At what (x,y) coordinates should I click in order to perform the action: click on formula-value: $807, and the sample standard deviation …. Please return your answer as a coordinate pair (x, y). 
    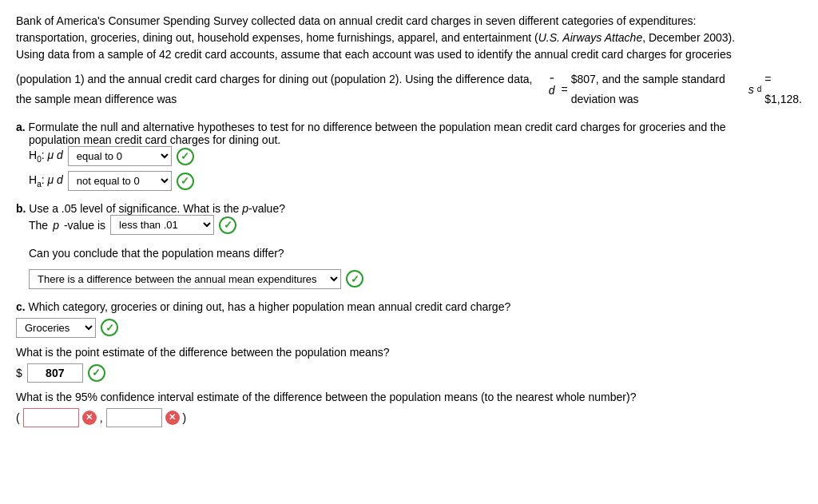
    Looking at the image, I should click on (658, 89).